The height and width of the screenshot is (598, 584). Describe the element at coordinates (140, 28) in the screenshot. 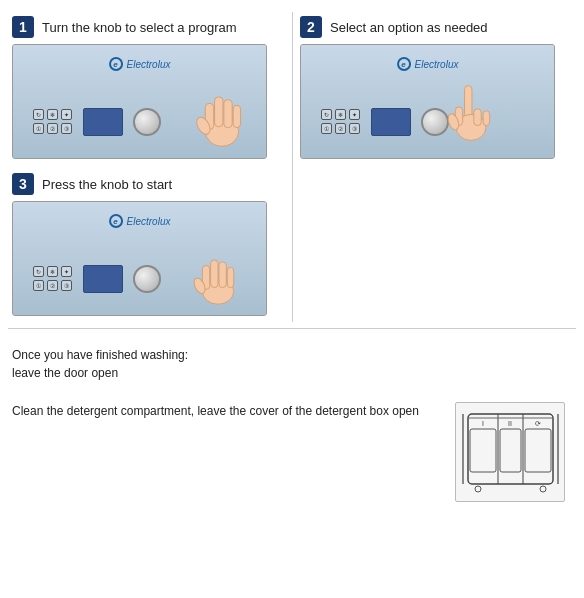

I see `step-1-title: Turn the knob to select a program` at that location.